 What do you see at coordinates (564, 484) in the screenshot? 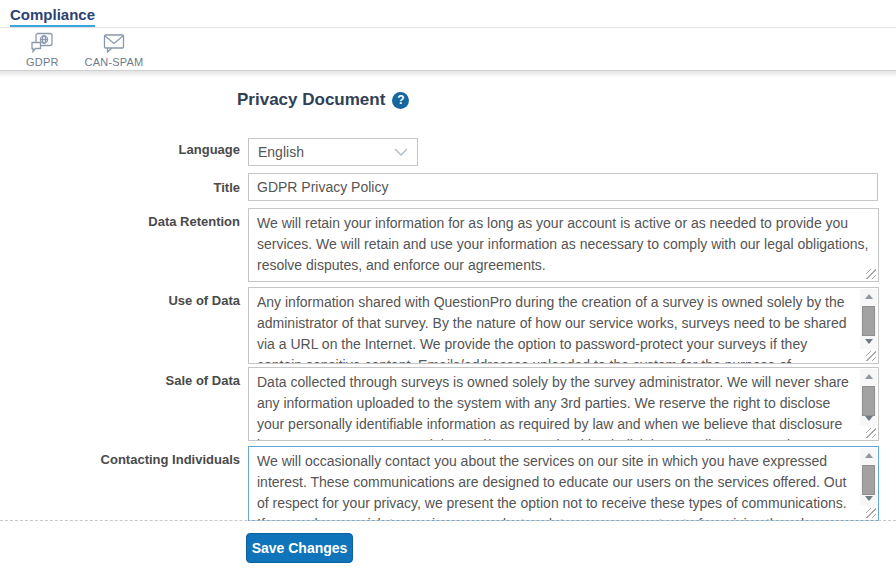
I see `contacting-individuals-textarea: We will occasionally contact you about t…` at bounding box center [564, 484].